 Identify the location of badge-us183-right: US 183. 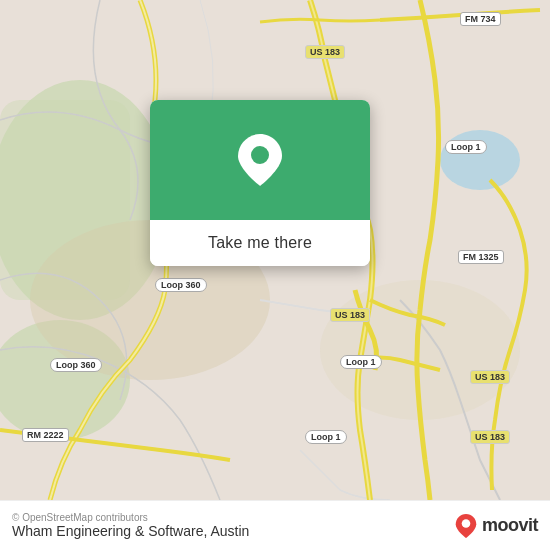
(490, 377).